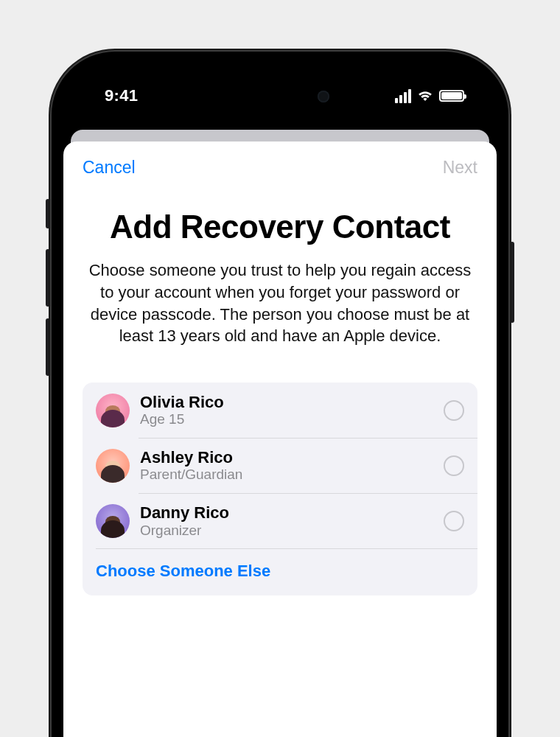 The image size is (560, 737). I want to click on contact-name: Ashley Rico, so click(292, 457).